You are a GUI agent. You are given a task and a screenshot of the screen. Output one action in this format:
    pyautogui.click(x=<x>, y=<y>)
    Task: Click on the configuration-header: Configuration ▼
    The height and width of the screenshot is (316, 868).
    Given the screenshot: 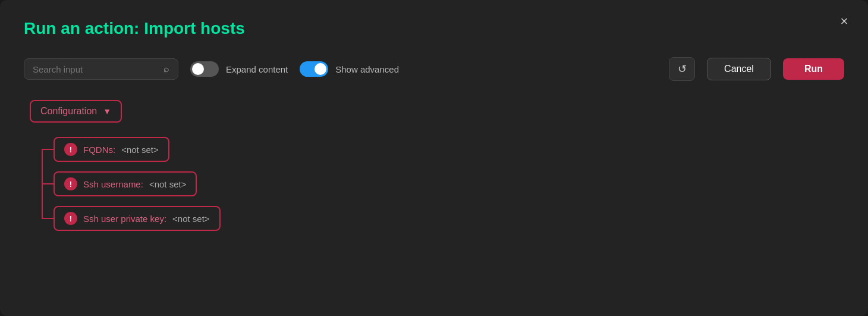 What is the action you would take?
    pyautogui.click(x=76, y=111)
    